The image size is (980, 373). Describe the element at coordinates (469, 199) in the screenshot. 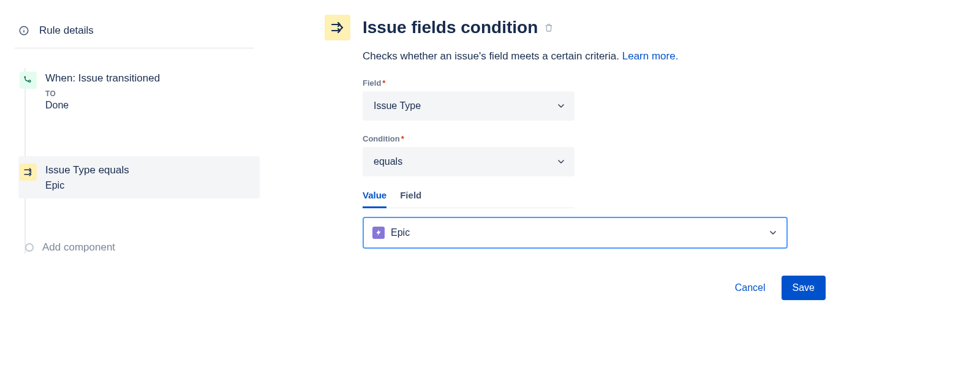

I see `value-field-tabs: Value Field` at that location.